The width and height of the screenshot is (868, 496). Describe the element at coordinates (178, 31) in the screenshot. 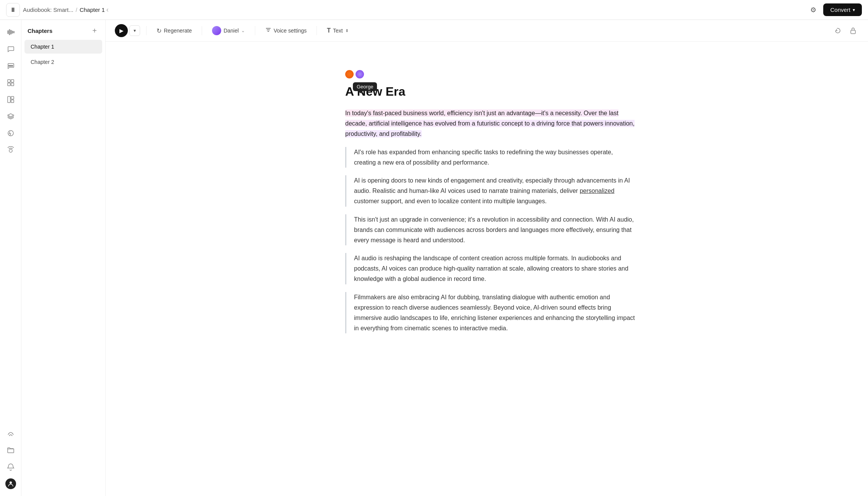

I see `regenerate-label: Regenerate` at that location.